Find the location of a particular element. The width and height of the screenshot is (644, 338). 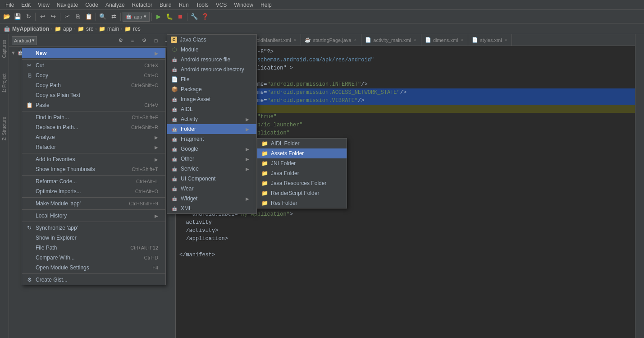

toolbar-undo-btn: ↩ is located at coordinates (42, 17).